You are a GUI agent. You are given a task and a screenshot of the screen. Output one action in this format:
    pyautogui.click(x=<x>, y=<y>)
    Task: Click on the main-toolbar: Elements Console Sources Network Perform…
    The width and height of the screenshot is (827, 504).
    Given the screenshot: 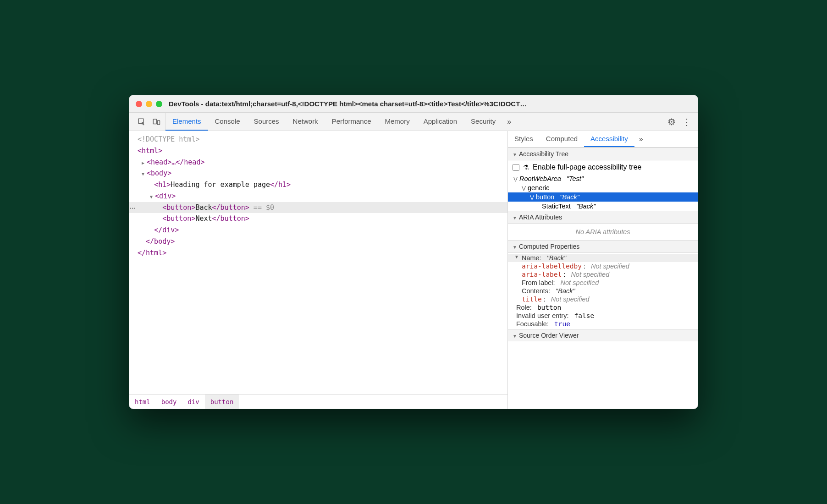 What is the action you would take?
    pyautogui.click(x=414, y=122)
    